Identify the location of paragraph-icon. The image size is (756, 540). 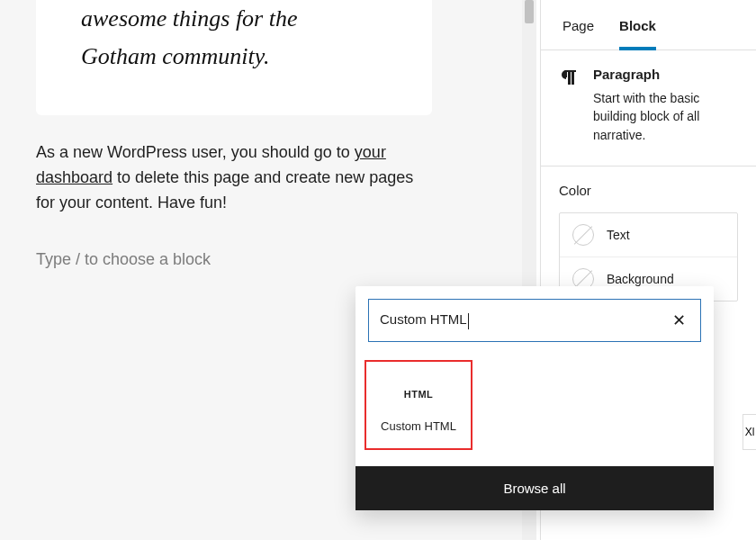
(570, 77).